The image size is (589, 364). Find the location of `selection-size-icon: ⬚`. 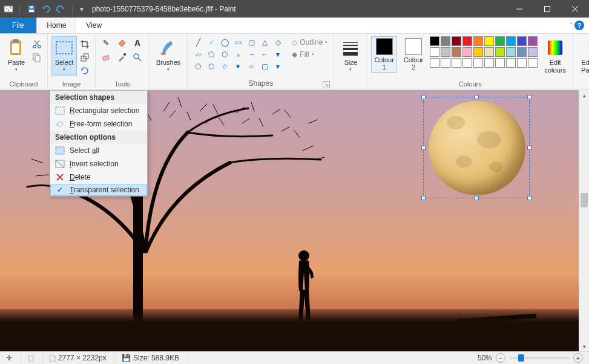

selection-size-icon: ⬚ is located at coordinates (30, 358).